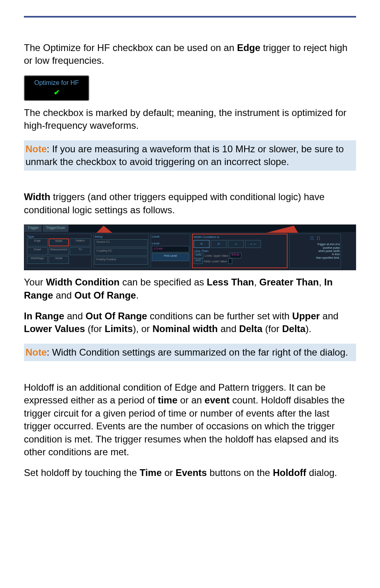 This screenshot has height=588, width=380. What do you see at coordinates (54, 328) in the screenshot?
I see `b: Lower Values` at bounding box center [54, 328].